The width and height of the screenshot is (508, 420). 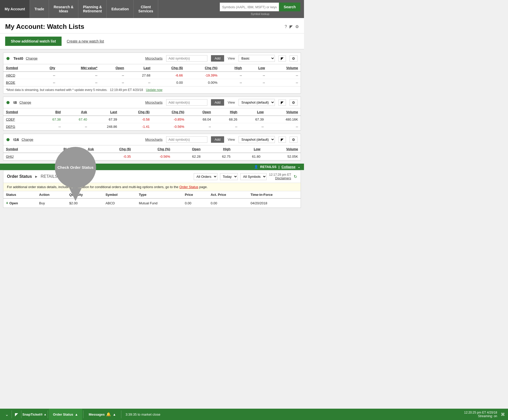 I want to click on order-status-header: Order Status ► RETAILSS All Orders Today…, so click(x=152, y=177).